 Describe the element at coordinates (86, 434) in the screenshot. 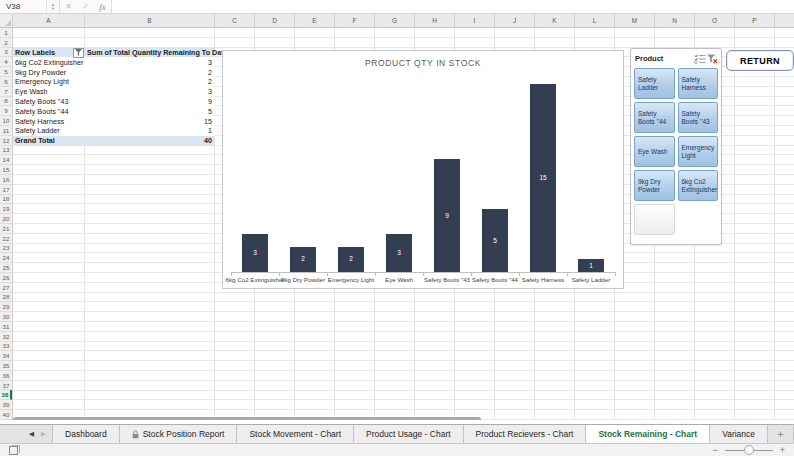

I see `sheet-tab-dashboard: Dashboard` at that location.